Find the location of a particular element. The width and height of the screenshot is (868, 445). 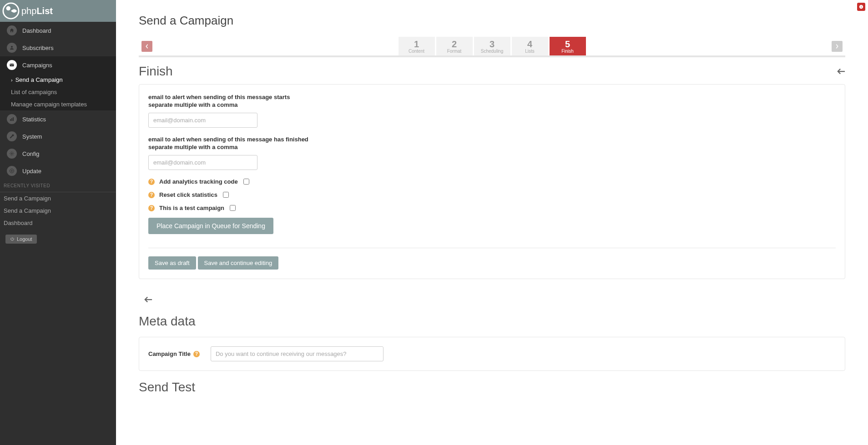

alert-start-label-2: separate multiple with a comma is located at coordinates (492, 105).